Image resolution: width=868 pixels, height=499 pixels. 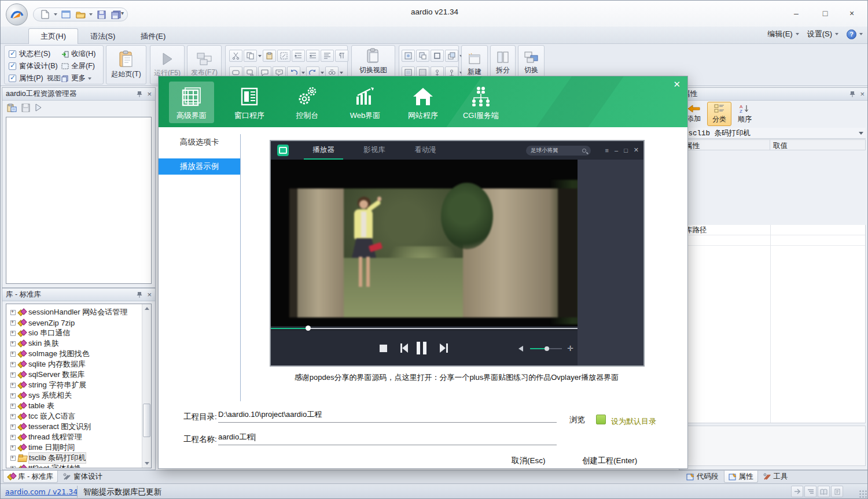 What do you see at coordinates (53, 36) in the screenshot?
I see `tab-home: 主页(H)` at bounding box center [53, 36].